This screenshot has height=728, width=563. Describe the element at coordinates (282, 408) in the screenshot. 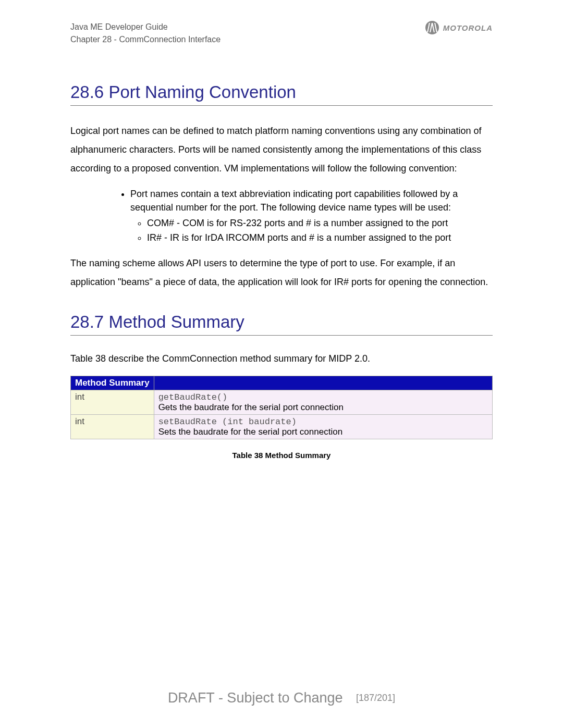

I see `method-summary-table: Method Summary int getBaudRate() Gets th…` at that location.